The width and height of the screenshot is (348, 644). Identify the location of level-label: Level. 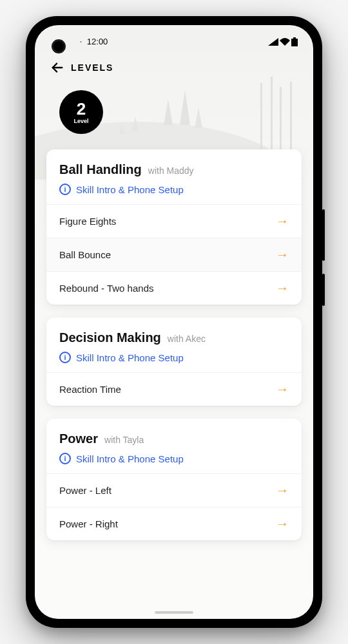
(81, 121).